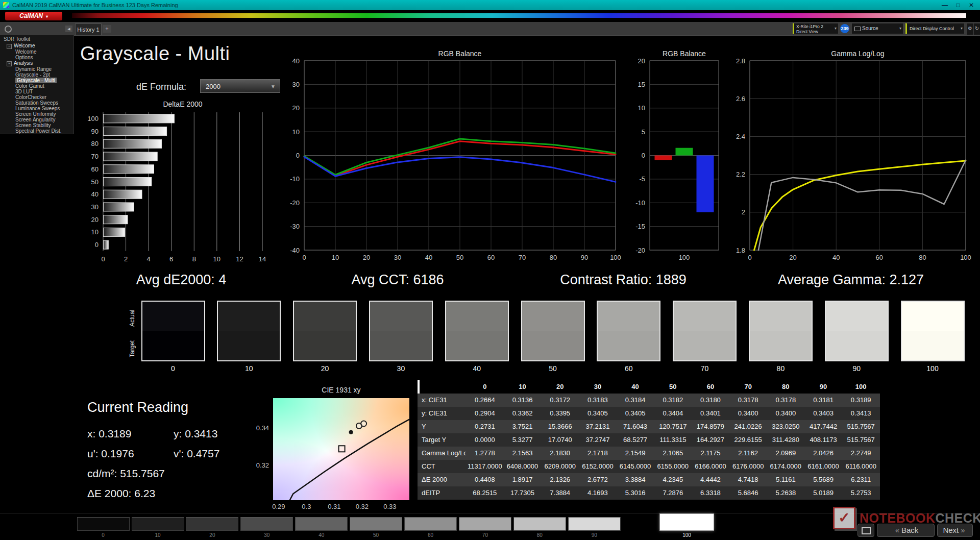 This screenshot has width=980, height=540. I want to click on add-tab-button: +, so click(107, 29).